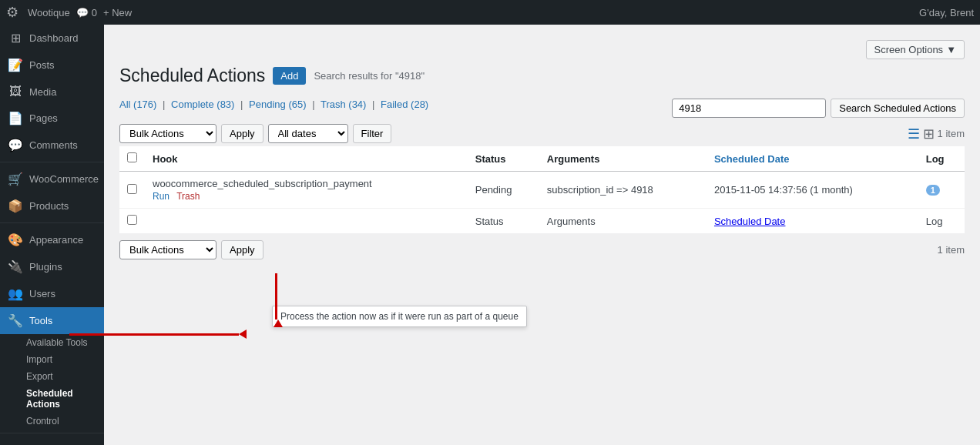  I want to click on sidebar-item-label: Plugins, so click(46, 266).